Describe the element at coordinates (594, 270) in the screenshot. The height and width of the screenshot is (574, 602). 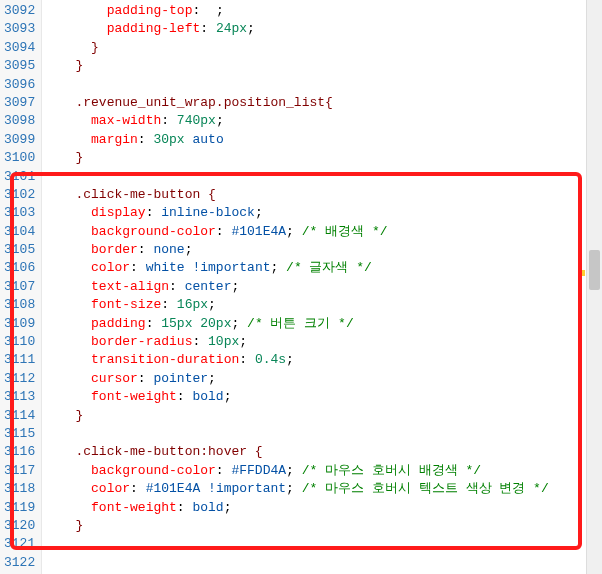
I see `scrollbar-thumb` at that location.